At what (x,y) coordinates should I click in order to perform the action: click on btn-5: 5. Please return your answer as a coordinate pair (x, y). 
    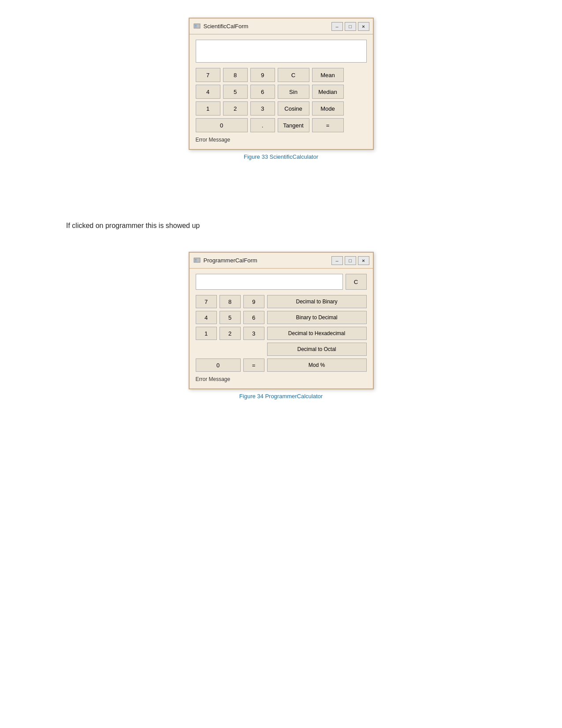
    Looking at the image, I should click on (235, 92).